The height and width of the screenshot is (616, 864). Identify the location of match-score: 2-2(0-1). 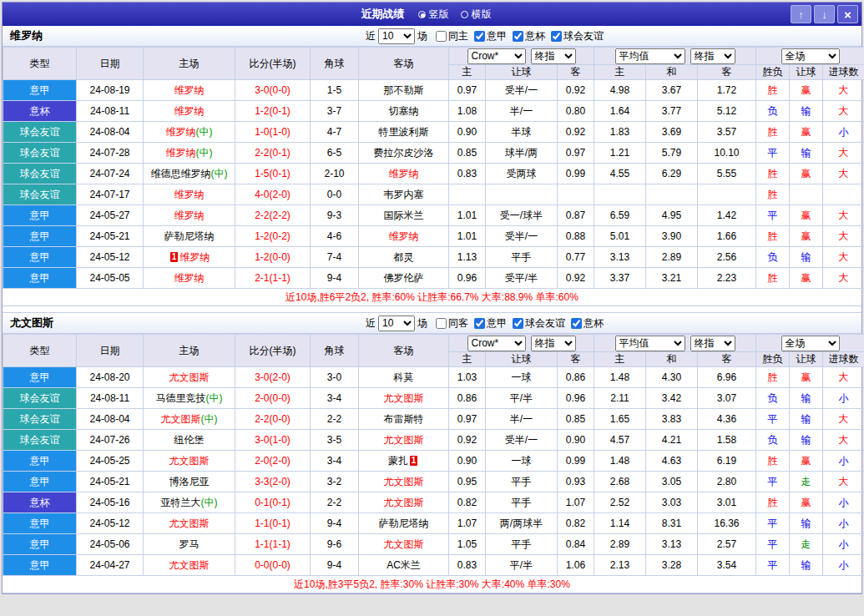
(273, 154).